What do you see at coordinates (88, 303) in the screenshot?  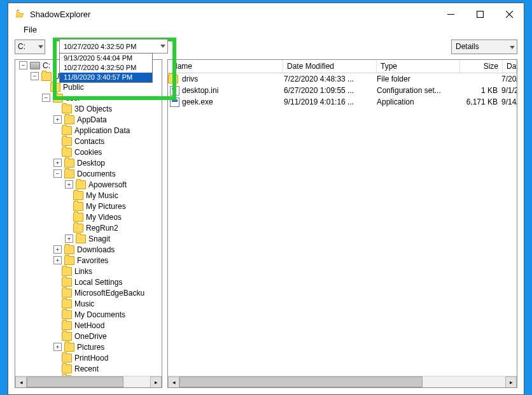 I see `tree-node: Music` at bounding box center [88, 303].